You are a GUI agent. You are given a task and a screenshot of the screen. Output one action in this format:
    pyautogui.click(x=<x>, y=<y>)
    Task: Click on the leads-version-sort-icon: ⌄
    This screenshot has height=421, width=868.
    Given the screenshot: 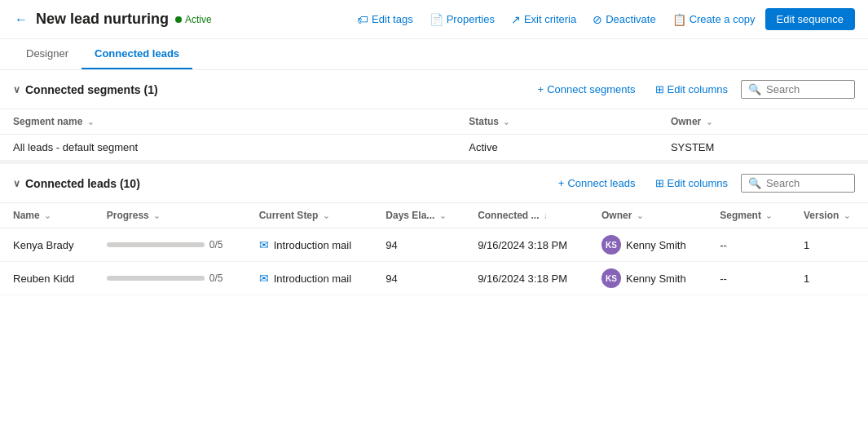 What is the action you would take?
    pyautogui.click(x=847, y=215)
    